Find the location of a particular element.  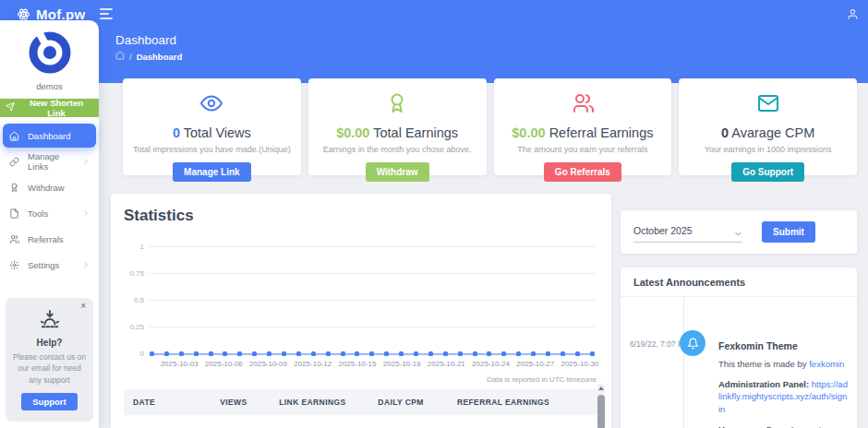

announcements-card: Latest Announcements 6/19/22, 7:07 PM Fe… is located at coordinates (739, 348).